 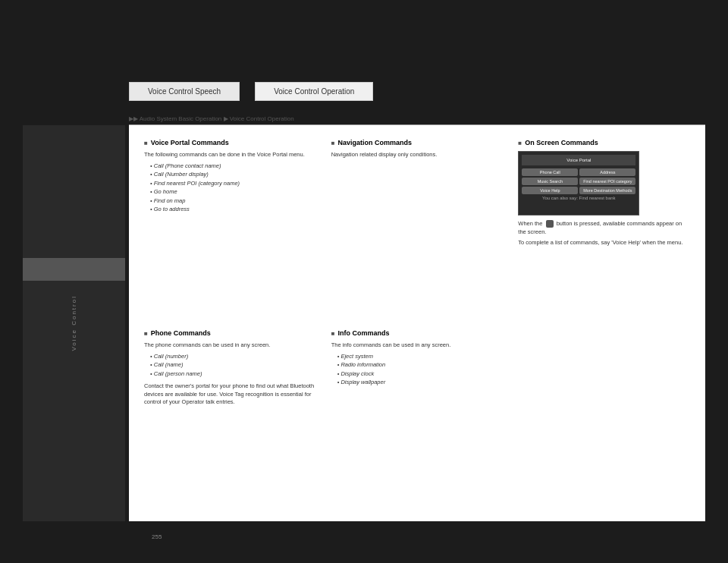 I want to click on voice-portal-list: Call (Phone contact name) Call (Number d…, so click(x=231, y=188).